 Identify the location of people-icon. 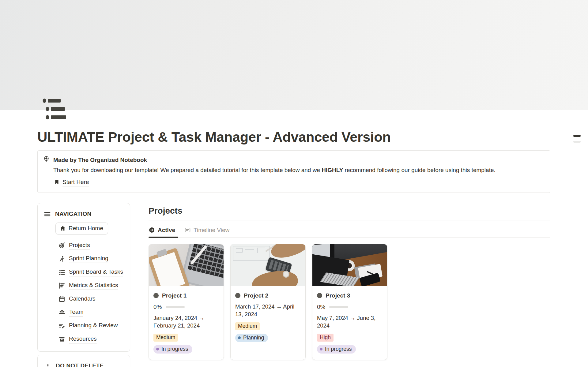
(62, 312).